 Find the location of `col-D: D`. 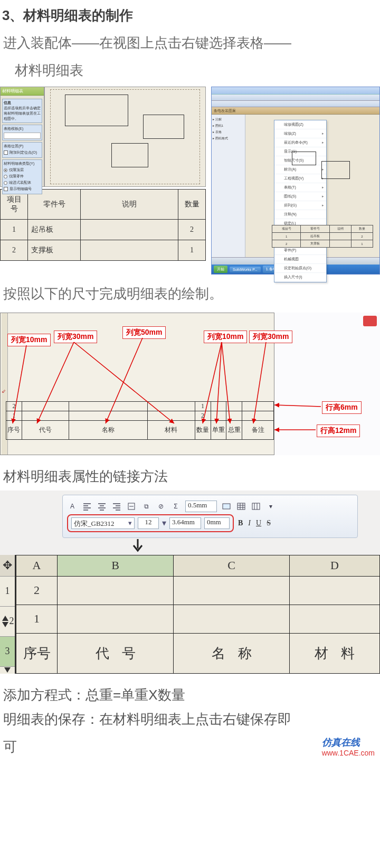

col-D: D is located at coordinates (335, 565).